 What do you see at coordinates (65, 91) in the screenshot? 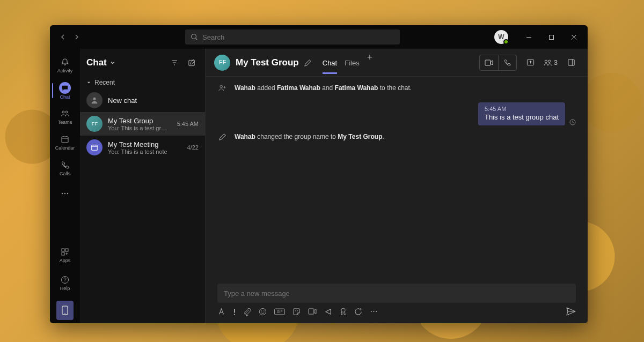
I see `rail-chat: Chat` at bounding box center [65, 91].